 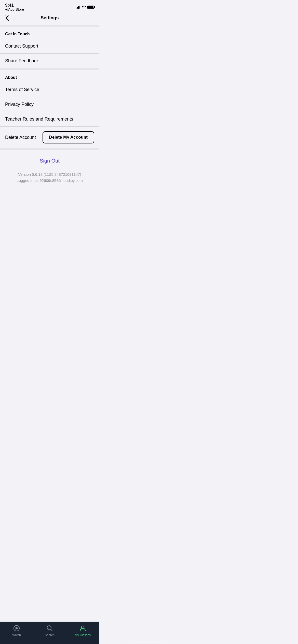 What do you see at coordinates (50, 109) in the screenshot?
I see `about-section: About Terms of Service Privacy Policy Te…` at bounding box center [50, 109].